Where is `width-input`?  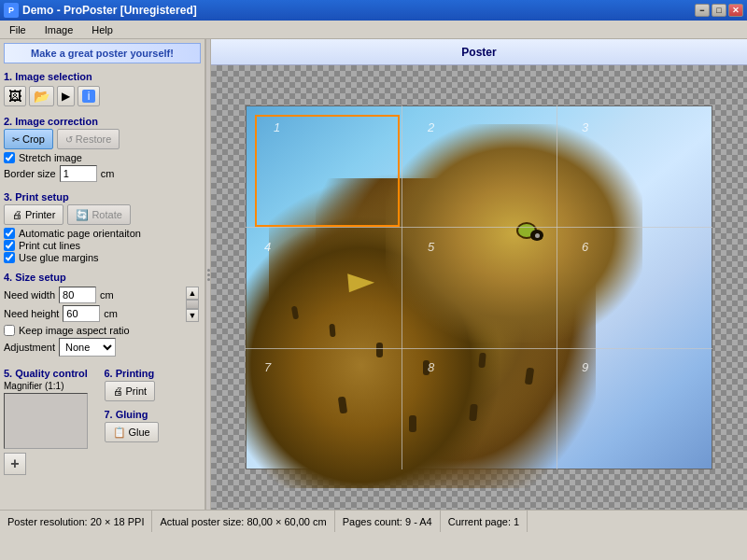 width-input is located at coordinates (78, 295).